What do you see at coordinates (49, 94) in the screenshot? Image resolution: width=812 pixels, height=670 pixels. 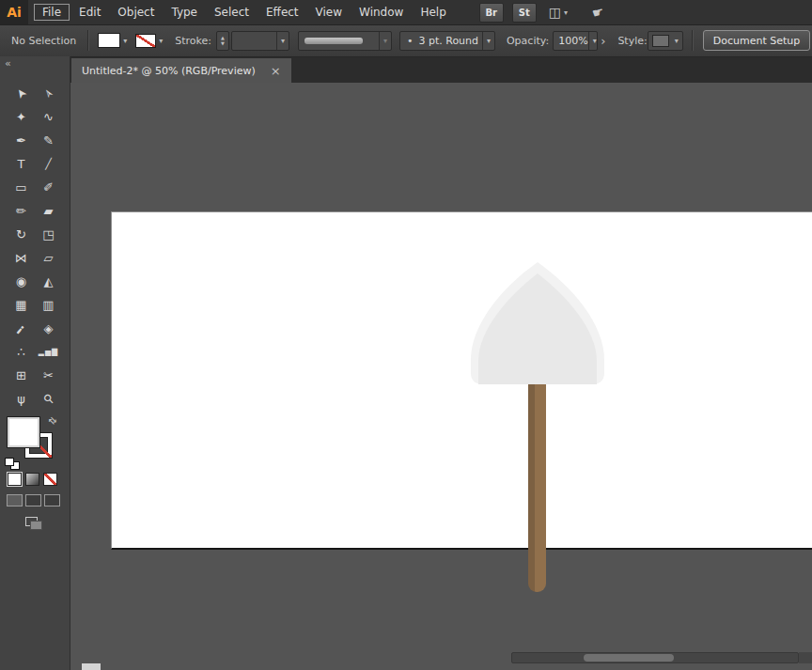 I see `tool-direct-selection: ➢` at bounding box center [49, 94].